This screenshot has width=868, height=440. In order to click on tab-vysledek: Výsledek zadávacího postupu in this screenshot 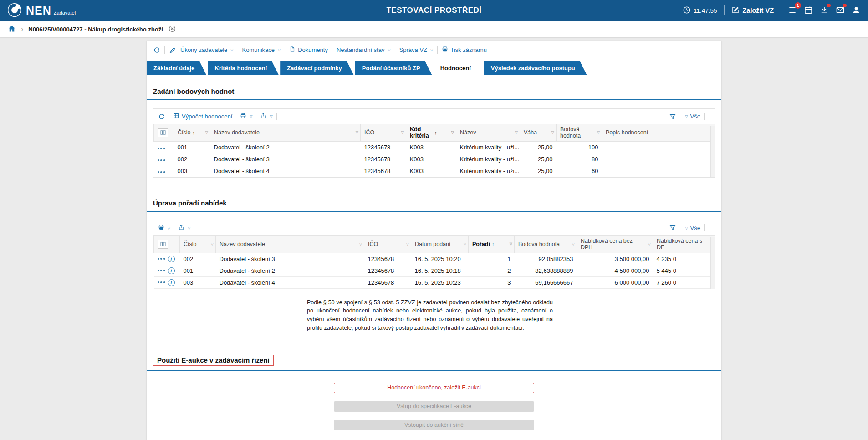, I will do `click(536, 68)`.